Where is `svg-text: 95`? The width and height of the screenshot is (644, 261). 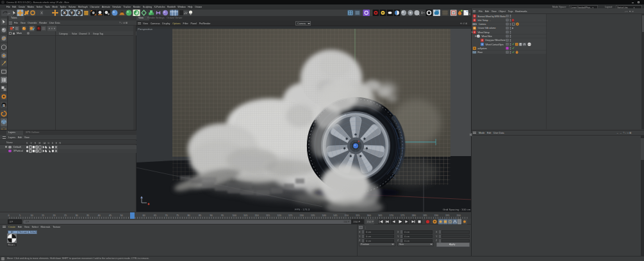 svg-text: 95 is located at coordinates (222, 216).